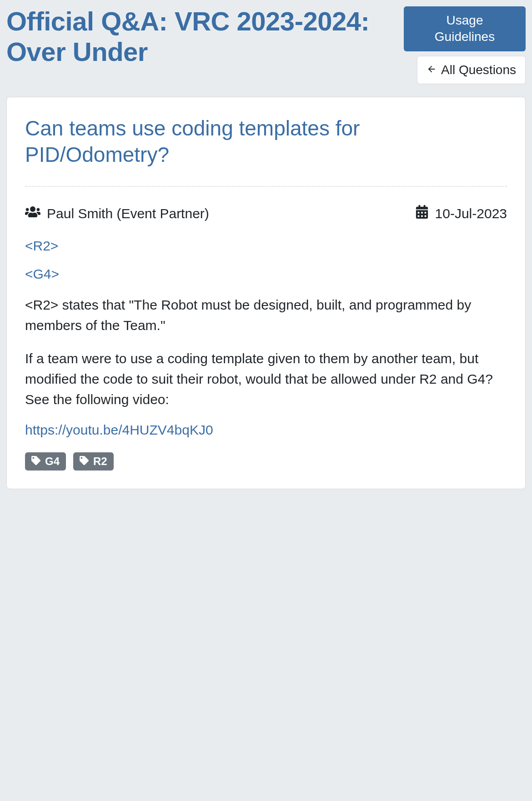  I want to click on tag-label: G4, so click(52, 461).